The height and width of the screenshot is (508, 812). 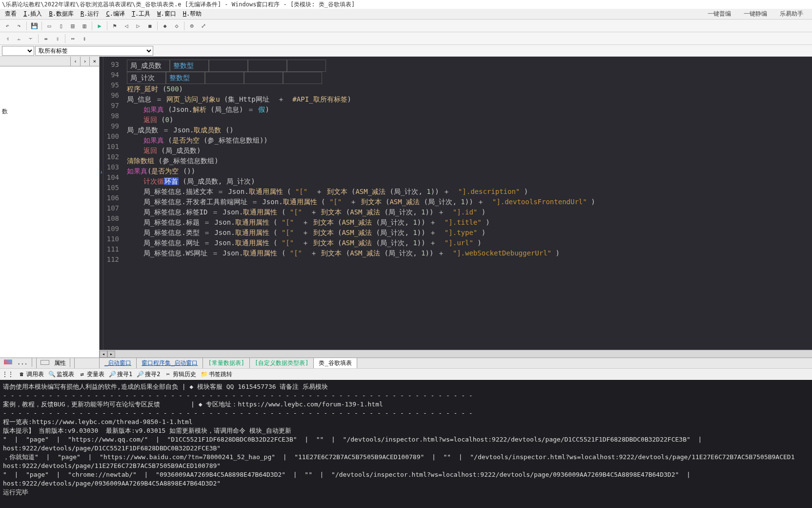 I want to click on side-tab-more: ..., so click(x=19, y=363).